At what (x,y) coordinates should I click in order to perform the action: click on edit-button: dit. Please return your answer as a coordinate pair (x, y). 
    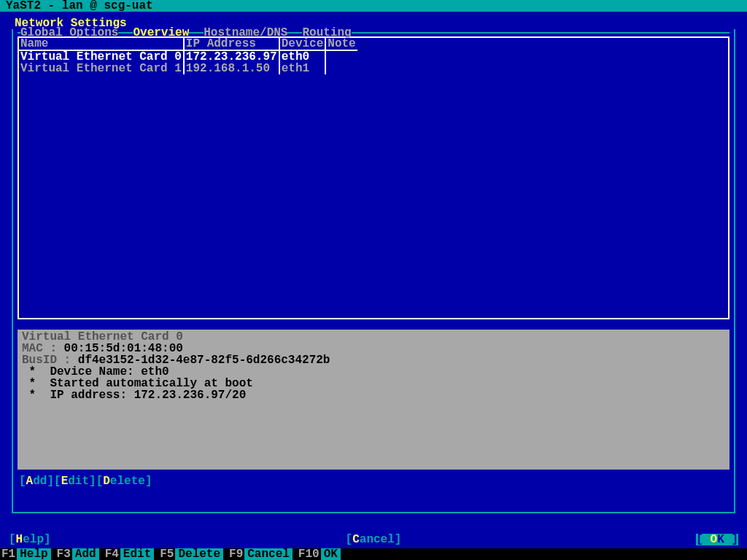
    Looking at the image, I should click on (79, 481).